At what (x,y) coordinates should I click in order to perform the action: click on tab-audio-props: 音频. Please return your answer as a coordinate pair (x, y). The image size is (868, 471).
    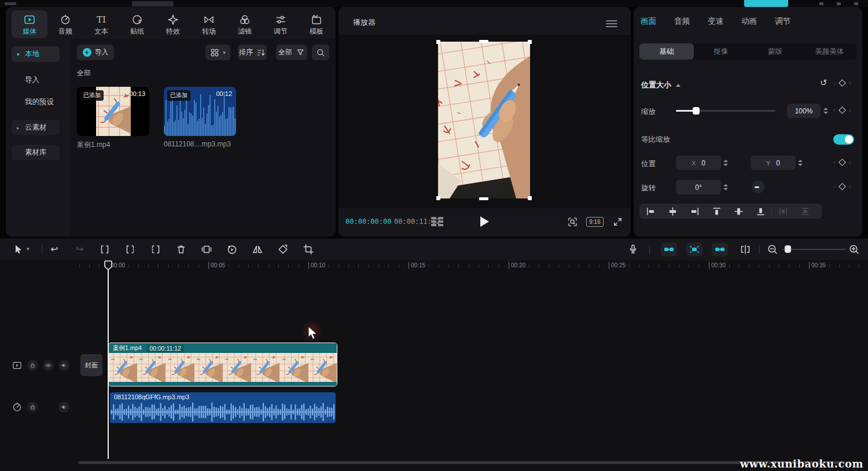
    Looking at the image, I should click on (682, 21).